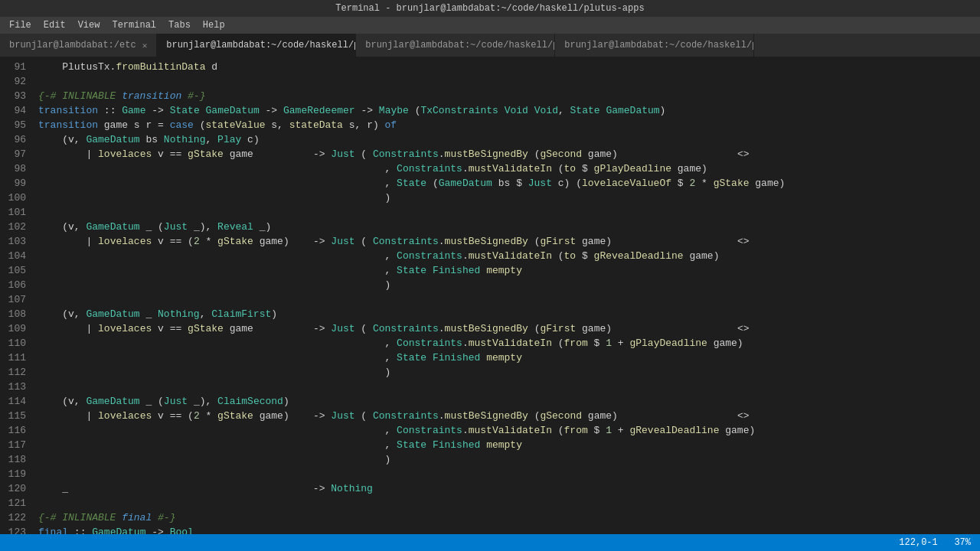  What do you see at coordinates (13, 401) in the screenshot?
I see `line-num-114: 114` at bounding box center [13, 401].